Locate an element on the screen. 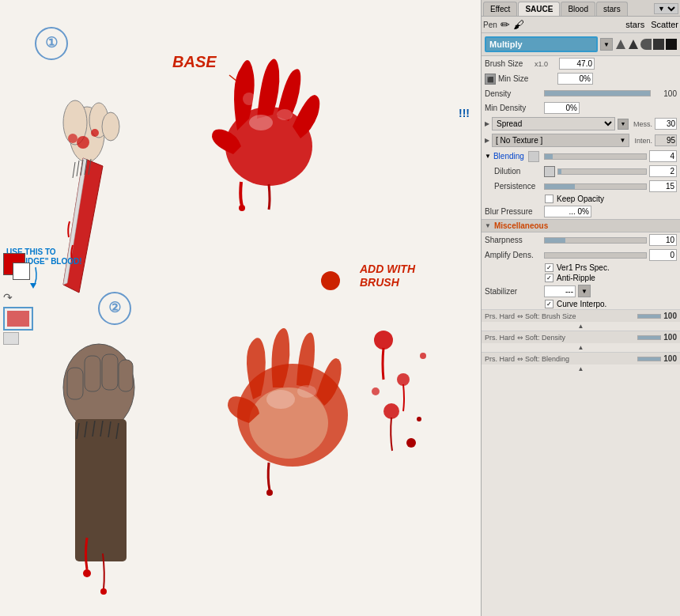  blending-value-input is located at coordinates (663, 157).